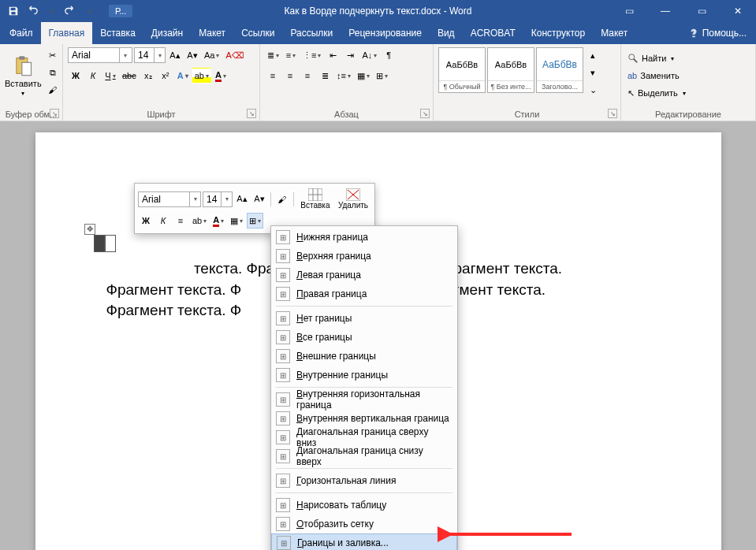 This screenshot has height=550, width=756. I want to click on tab-acrobat: ACROBAT, so click(493, 33).